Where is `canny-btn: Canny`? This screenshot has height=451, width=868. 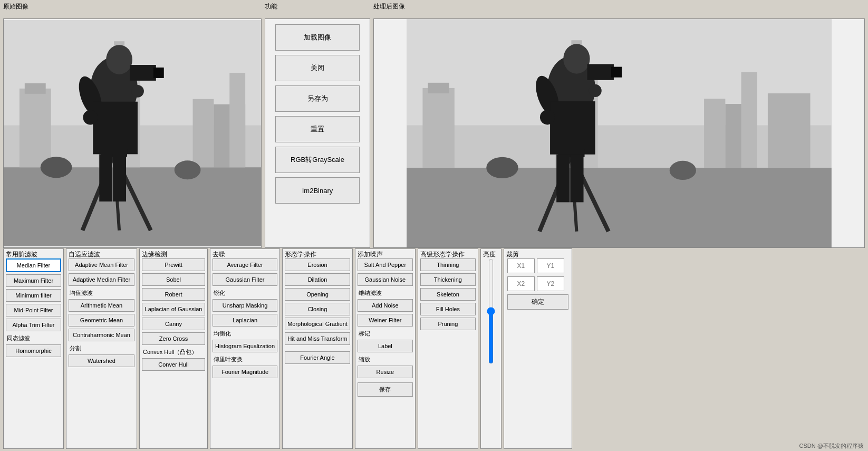
canny-btn: Canny is located at coordinates (173, 324).